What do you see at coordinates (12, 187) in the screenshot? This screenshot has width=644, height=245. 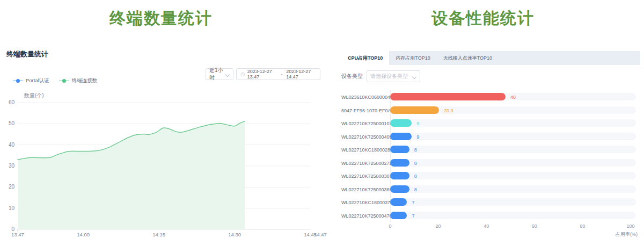 I see `y-tick-label: 20` at bounding box center [12, 187].